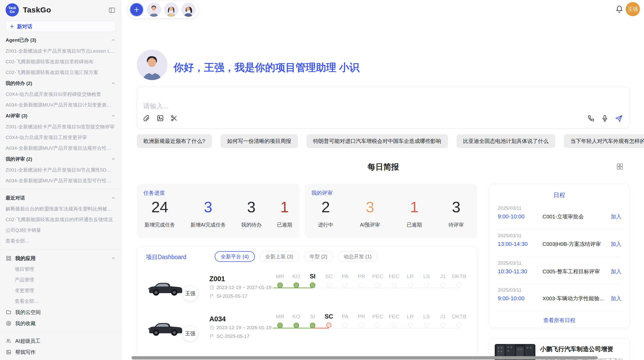 The width and height of the screenshot is (644, 360). What do you see at coordinates (61, 323) in the screenshot?
I see `sidebar-item-favorites: 我的收藏` at bounding box center [61, 323].